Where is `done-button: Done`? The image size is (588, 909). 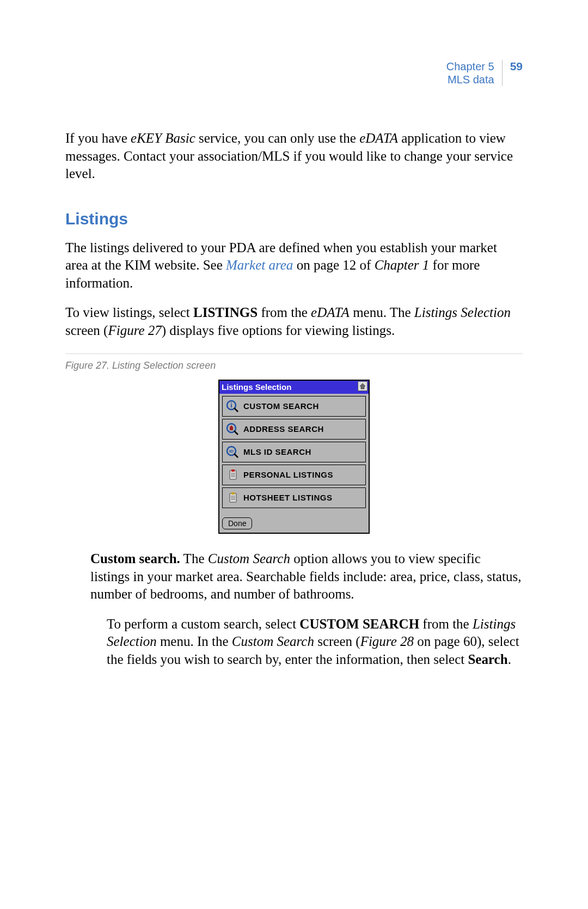 done-button: Done is located at coordinates (237, 523).